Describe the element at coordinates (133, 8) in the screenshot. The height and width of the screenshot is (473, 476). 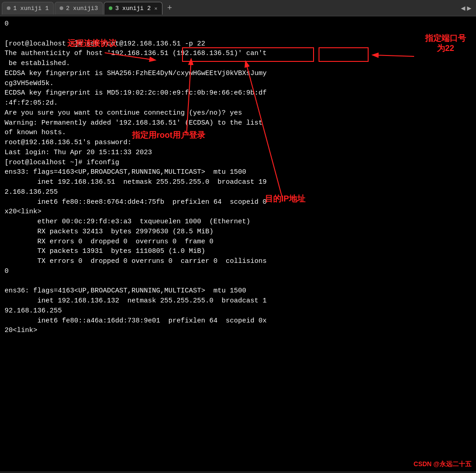
I see `tab-3-label: 3 xuniji 2` at that location.